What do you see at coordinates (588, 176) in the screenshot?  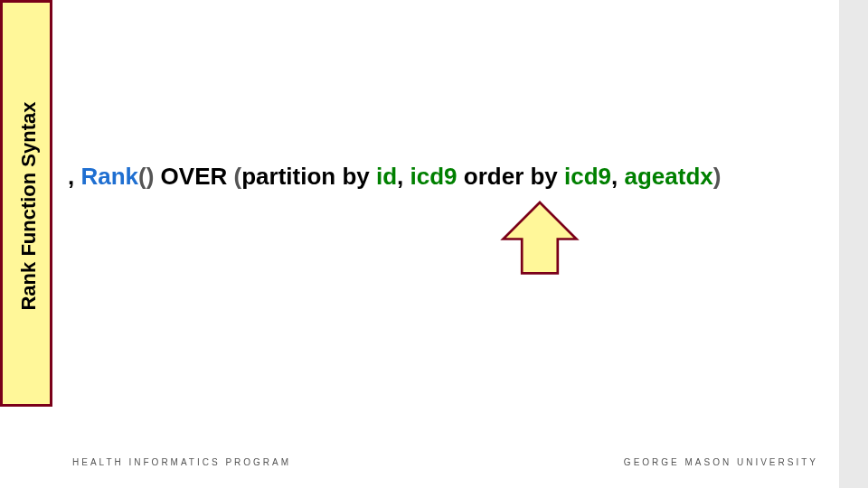 I see `col-icd9-b: icd9` at bounding box center [588, 176].